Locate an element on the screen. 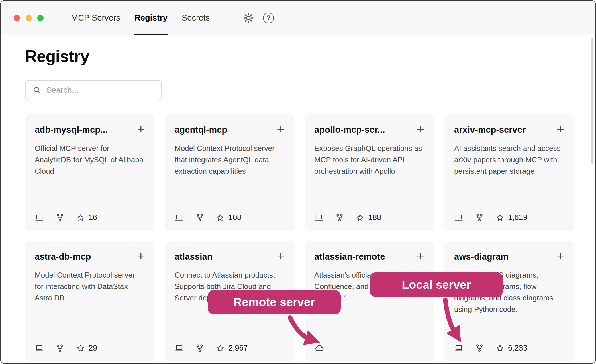 The height and width of the screenshot is (364, 596). server-name: arxiv-mcp-server is located at coordinates (490, 130).